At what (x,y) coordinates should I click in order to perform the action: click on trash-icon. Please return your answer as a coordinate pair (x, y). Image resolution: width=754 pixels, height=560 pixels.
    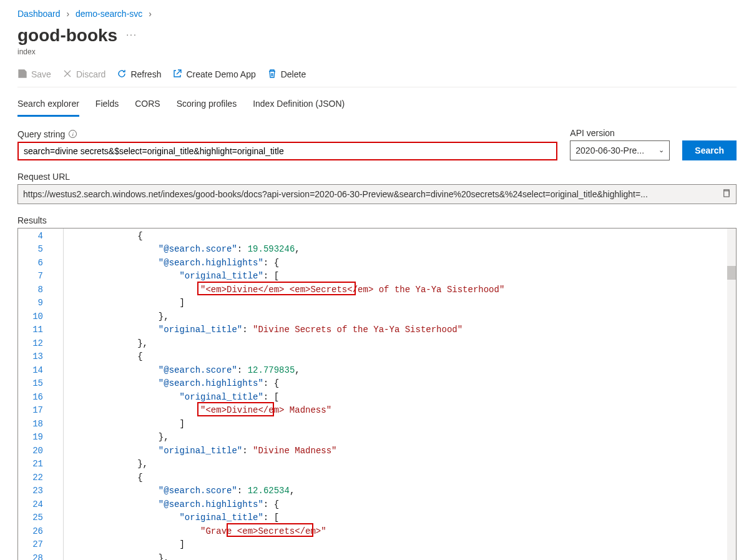
    Looking at the image, I should click on (272, 75).